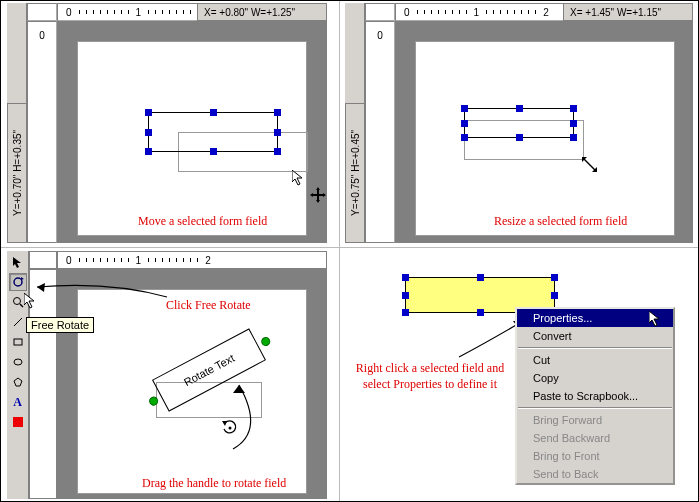  Describe the element at coordinates (595, 378) in the screenshot. I see `menu-item-copy: Copy` at that location.